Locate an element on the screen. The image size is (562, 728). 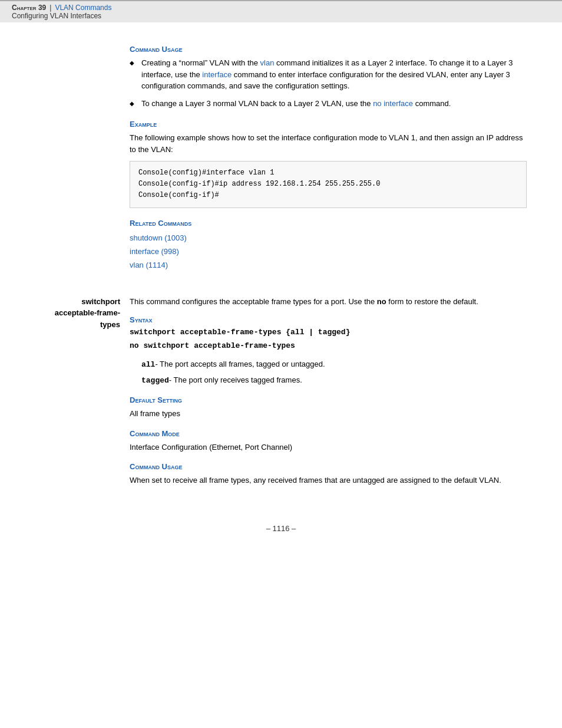
syntax-cmd-1: switchport acceptable-frame-types {all |… is located at coordinates (240, 332).